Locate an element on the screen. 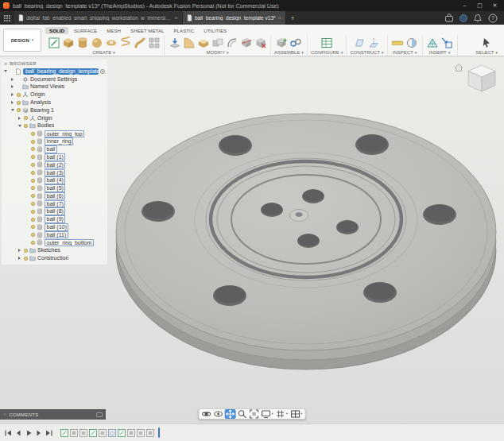  ribbon-tab-sheet-metal: SHEET METAL is located at coordinates (147, 30).